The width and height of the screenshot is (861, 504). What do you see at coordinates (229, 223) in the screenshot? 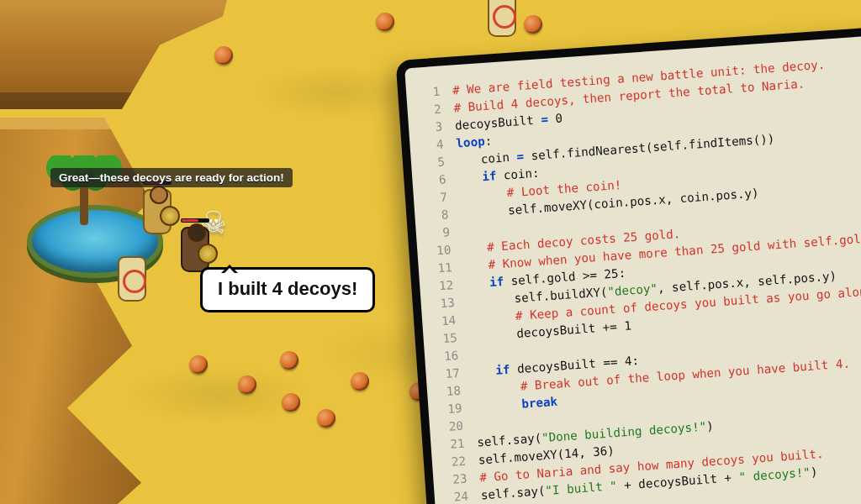
I see `bones-decoration-icon: ☠` at bounding box center [229, 223].